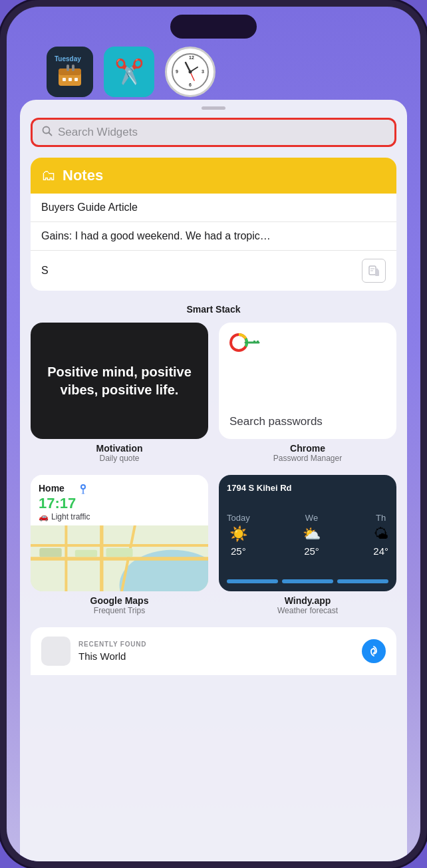  What do you see at coordinates (56, 651) in the screenshot?
I see `recently-found-thumbnail` at bounding box center [56, 651].